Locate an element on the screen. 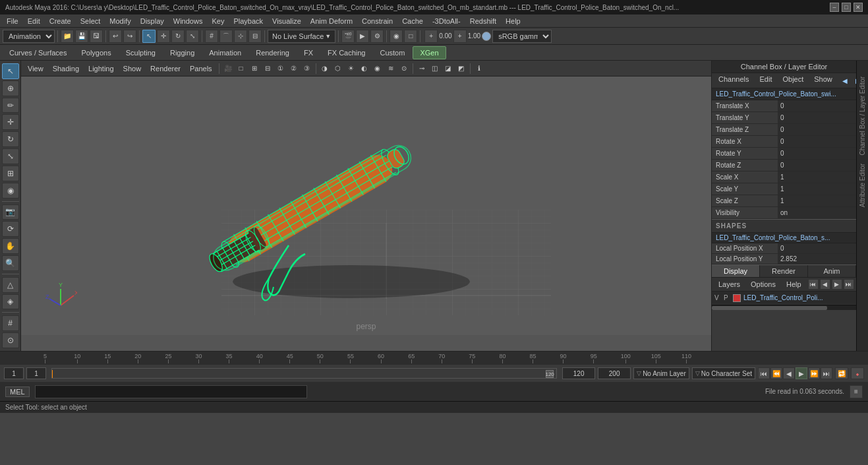  menu-item-modify: Modify is located at coordinates (120, 21).